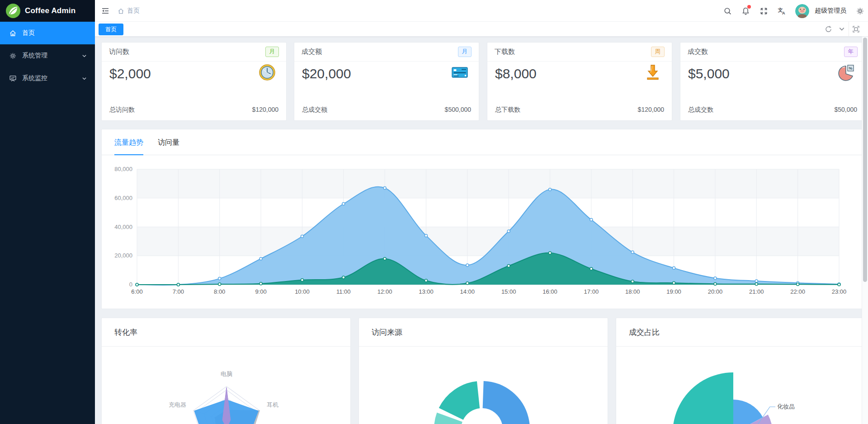 The width and height of the screenshot is (868, 424). Describe the element at coordinates (47, 56) in the screenshot. I see `sidebar-item-system-admin: 系统管理` at that location.